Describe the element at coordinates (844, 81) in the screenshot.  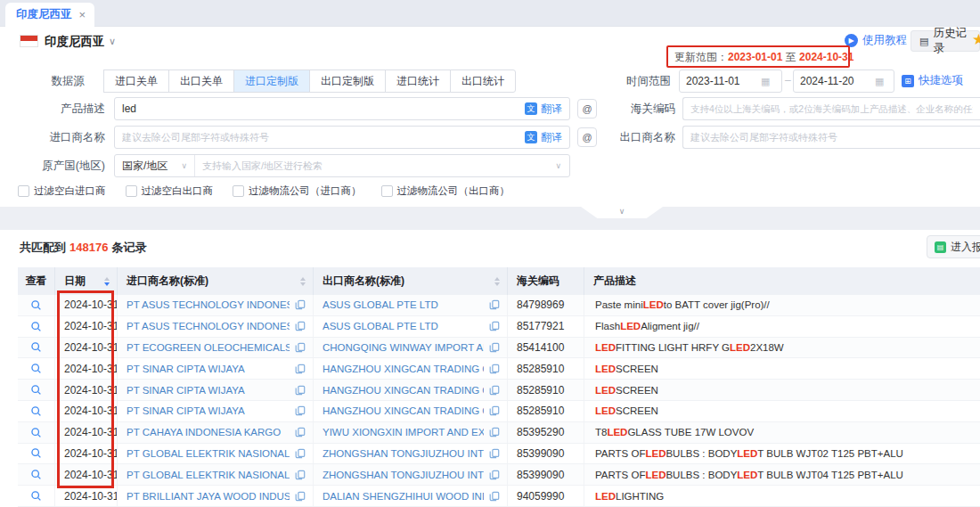
I see `end-date-input: ▦` at that location.